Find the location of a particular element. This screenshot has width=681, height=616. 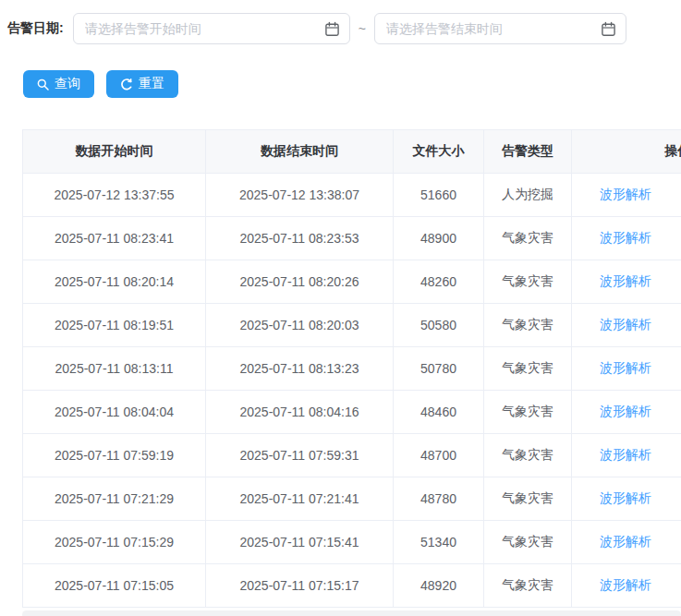

cell-end-time: 2025-07-11 07:59:31 is located at coordinates (299, 456).